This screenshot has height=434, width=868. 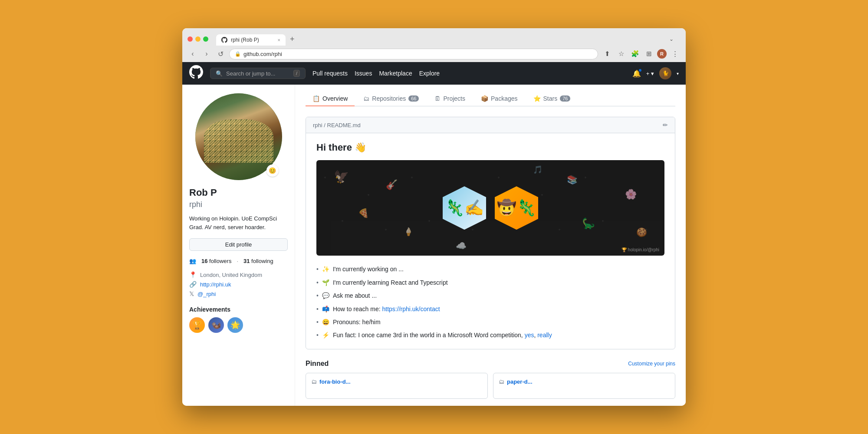 What do you see at coordinates (499, 99) in the screenshot?
I see `tab-packages: 📦 Packages` at bounding box center [499, 99].